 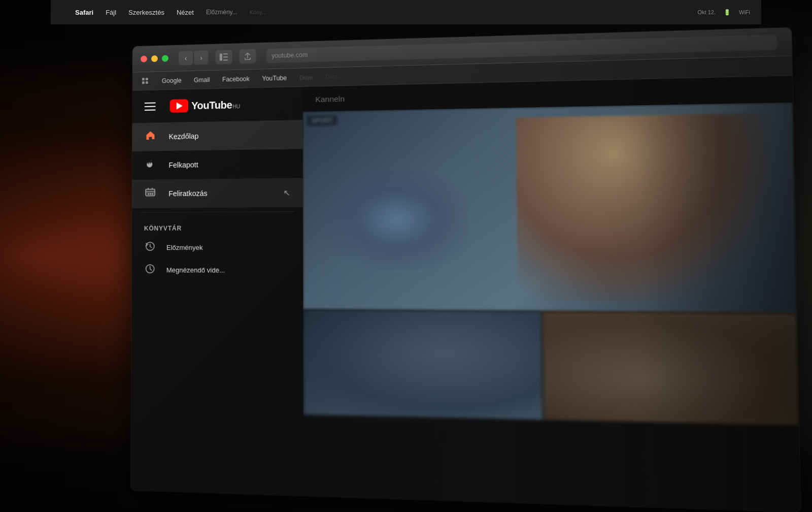 I want to click on bookmark-google: Google, so click(x=172, y=80).